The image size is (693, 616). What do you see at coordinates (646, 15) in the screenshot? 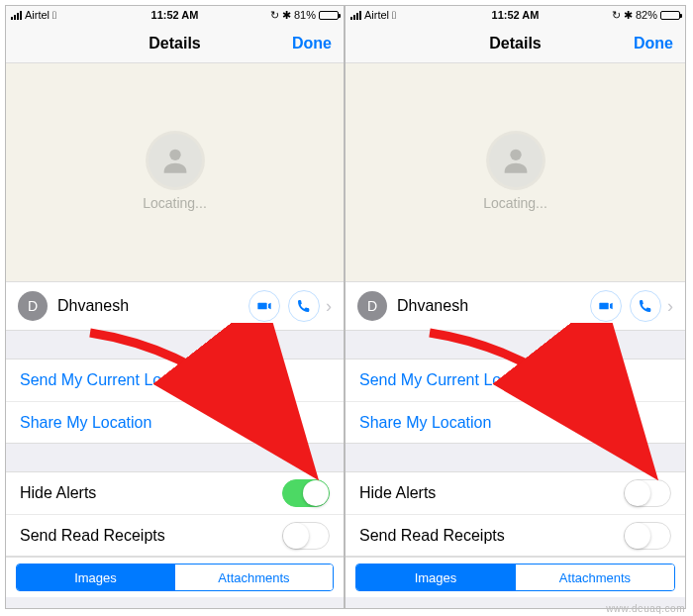
I see `battery-percent: 82%` at bounding box center [646, 15].